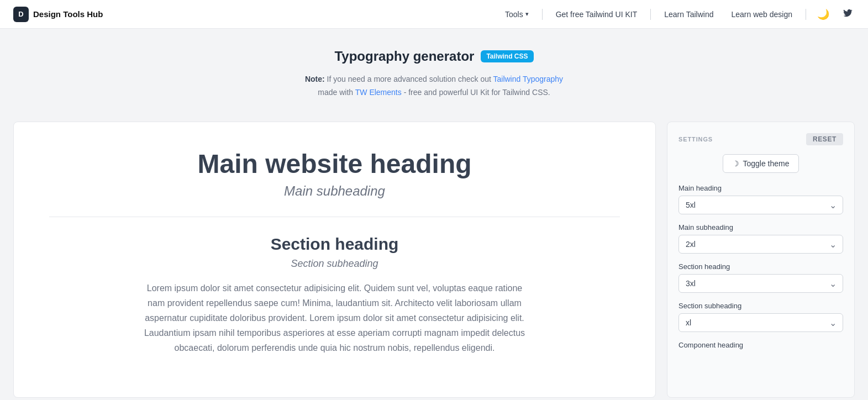 This screenshot has height=400, width=868. What do you see at coordinates (335, 217) in the screenshot?
I see `preview-divider` at bounding box center [335, 217].